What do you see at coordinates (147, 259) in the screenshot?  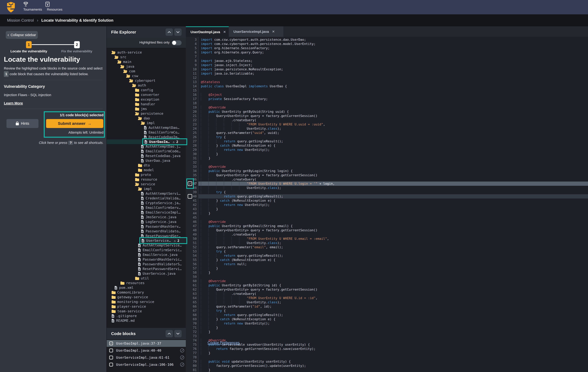 I see `tree-item-passwordhashservic-: PasswordHashServic…` at bounding box center [147, 259].